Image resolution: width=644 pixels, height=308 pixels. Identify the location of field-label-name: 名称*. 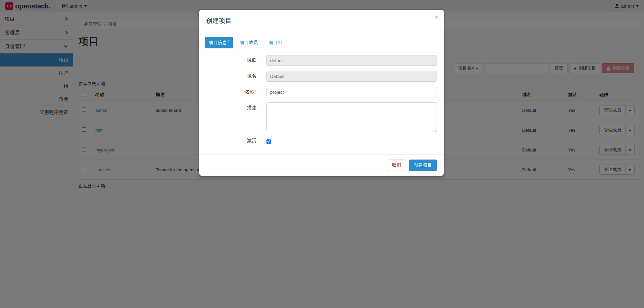
(231, 92).